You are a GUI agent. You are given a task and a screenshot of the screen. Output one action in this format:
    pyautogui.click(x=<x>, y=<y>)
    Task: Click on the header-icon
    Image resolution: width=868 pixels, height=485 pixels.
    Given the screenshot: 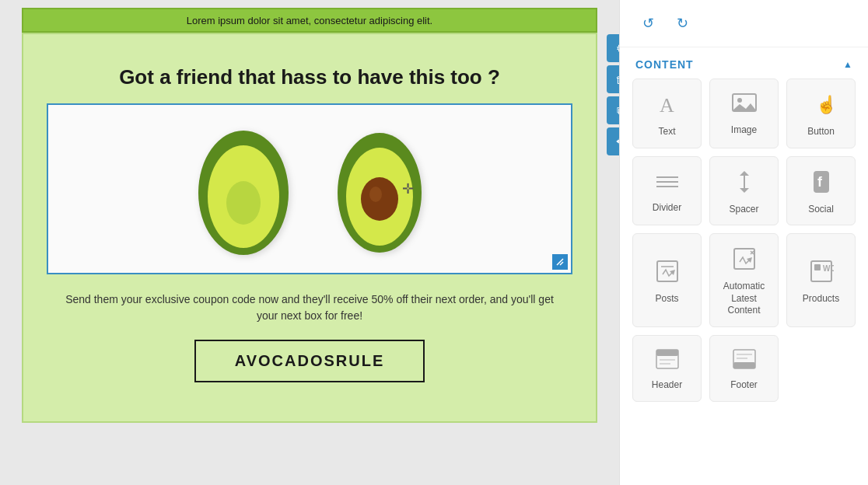 What is the action you would take?
    pyautogui.click(x=667, y=361)
    